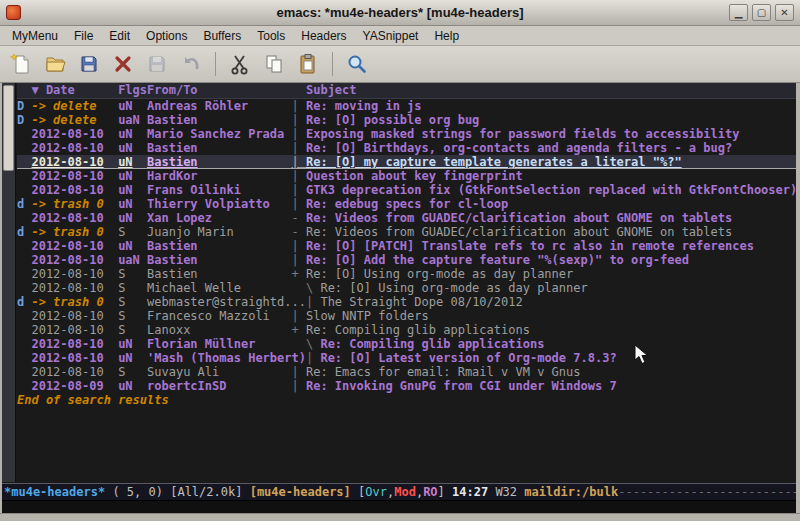  I want to click on column-subject: Subject, so click(551, 90).